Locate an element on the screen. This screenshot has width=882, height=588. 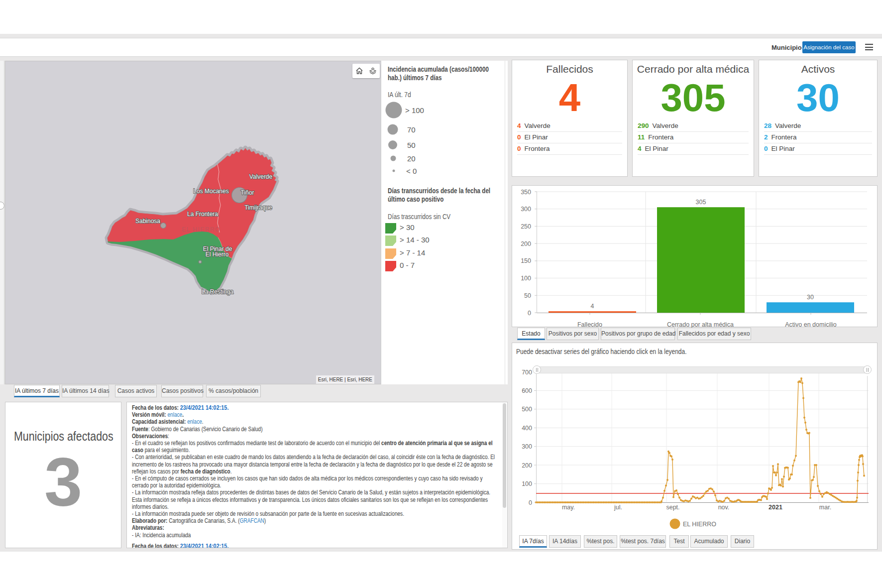
svg-text: jul. is located at coordinates (618, 507).